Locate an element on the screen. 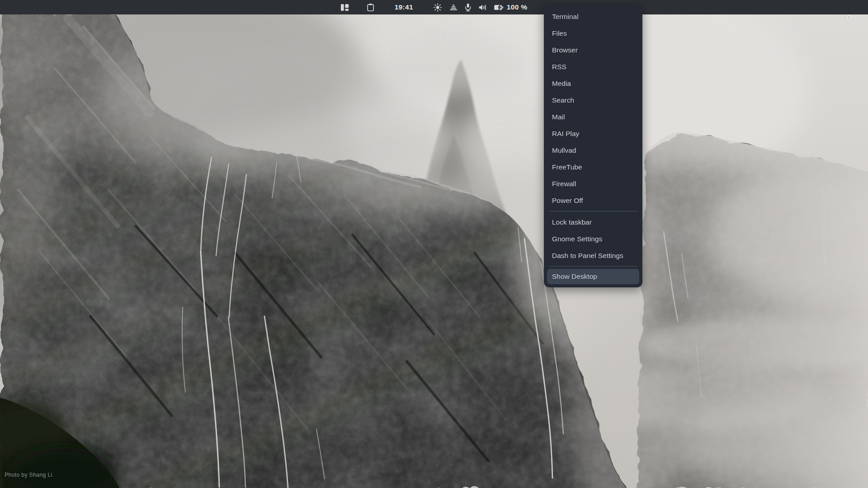 This screenshot has width=868, height=488. menu-item-search: Search is located at coordinates (593, 100).